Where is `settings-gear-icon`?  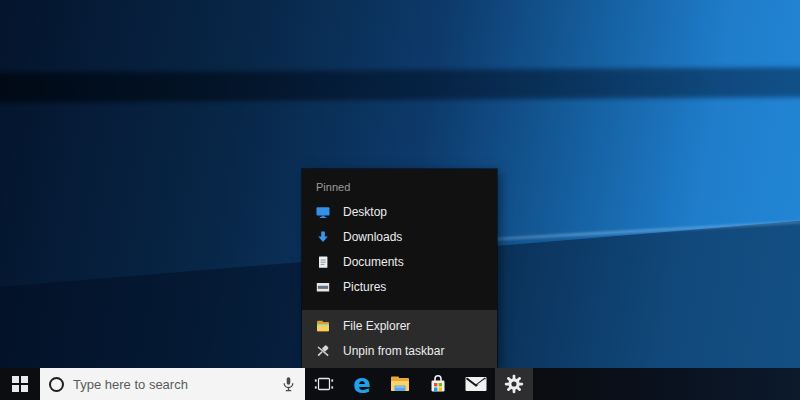 settings-gear-icon is located at coordinates (514, 384).